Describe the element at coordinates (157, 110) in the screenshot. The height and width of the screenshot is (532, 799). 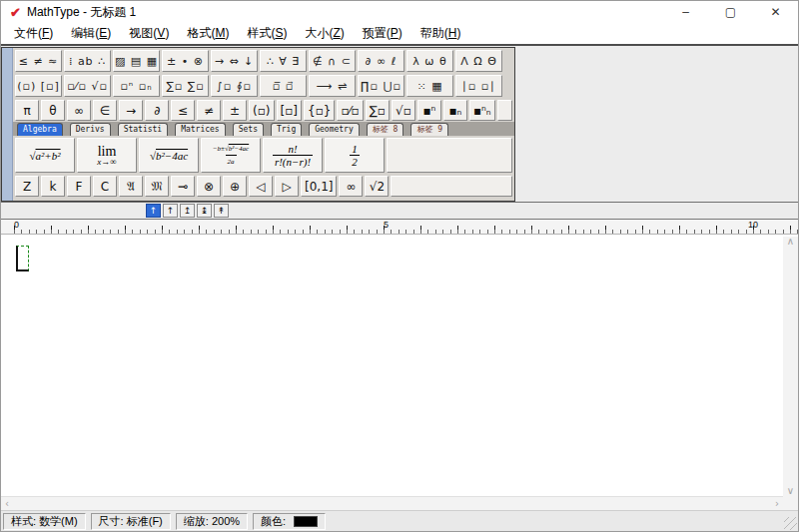
I see `partial-button: ∂` at that location.